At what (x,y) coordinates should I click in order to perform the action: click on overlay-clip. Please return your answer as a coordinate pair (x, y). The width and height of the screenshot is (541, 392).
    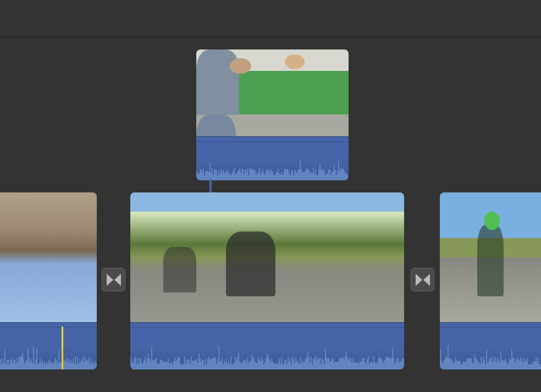
    Looking at the image, I should click on (273, 115).